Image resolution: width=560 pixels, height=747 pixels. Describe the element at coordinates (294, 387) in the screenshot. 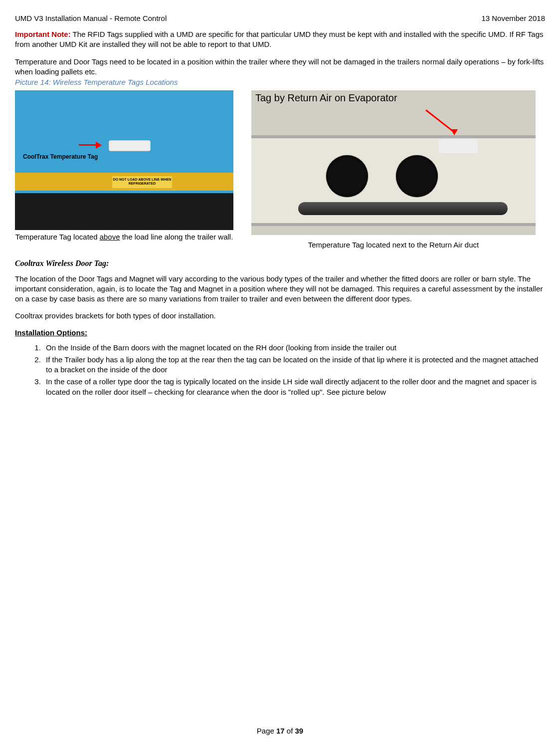

I see `list-item: In the case of a roller type door the ta…` at that location.